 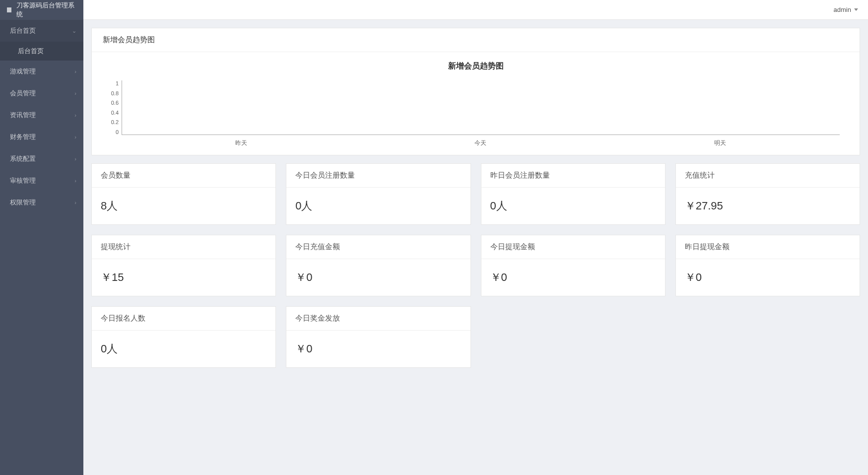 I want to click on chevron-down-icon: ⌄, so click(x=74, y=31).